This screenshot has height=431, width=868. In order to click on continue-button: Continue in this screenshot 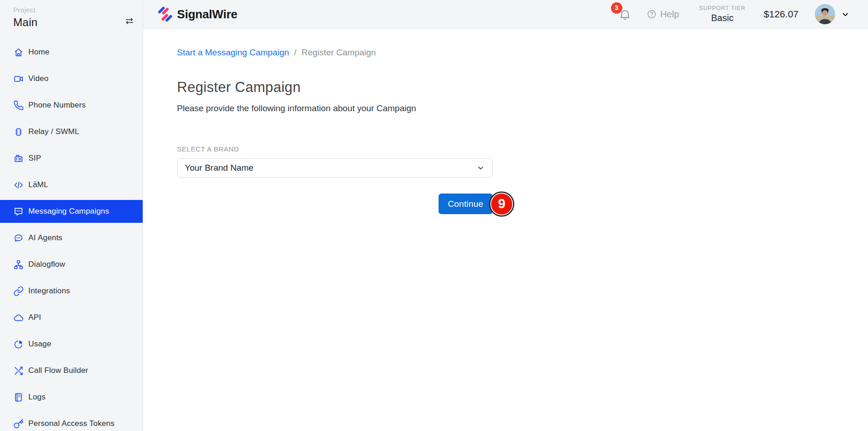, I will do `click(466, 204)`.